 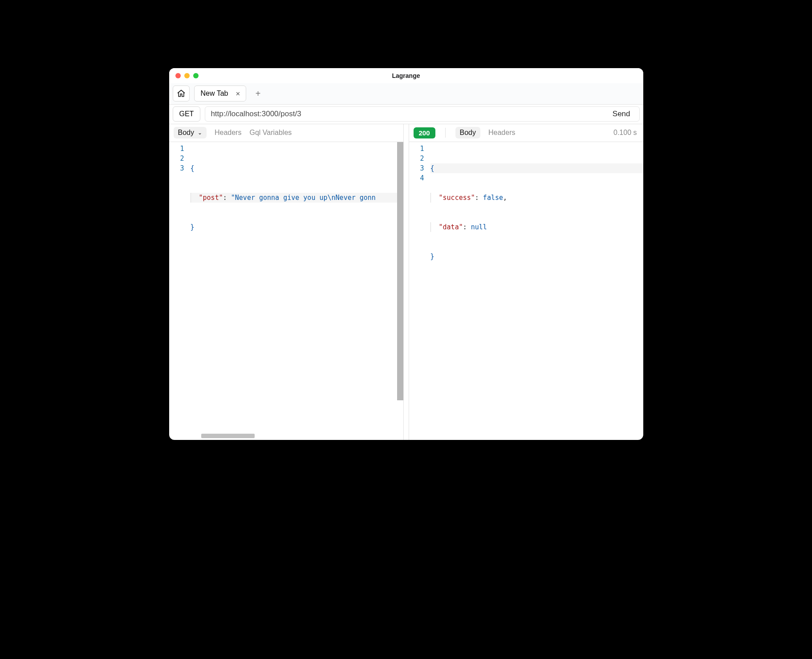 I want to click on add-tab-button: +, so click(x=258, y=94).